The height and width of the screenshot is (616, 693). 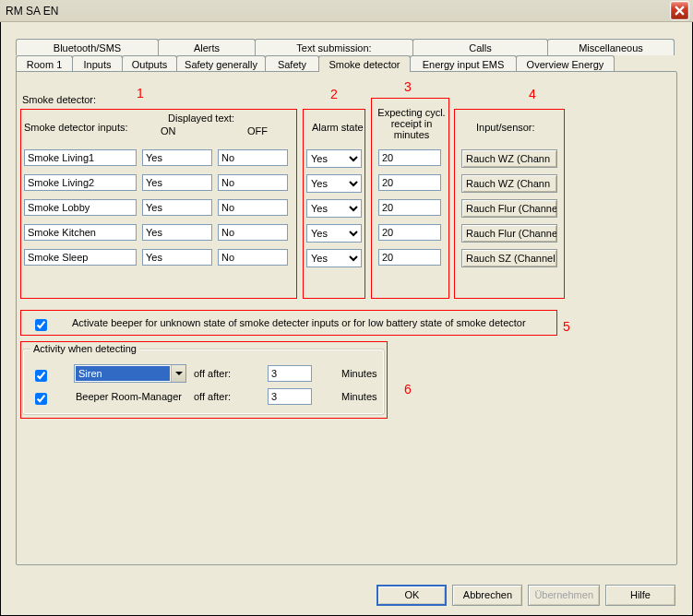 What do you see at coordinates (338, 127) in the screenshot?
I see `hdr-alarm: Alarm state` at bounding box center [338, 127].